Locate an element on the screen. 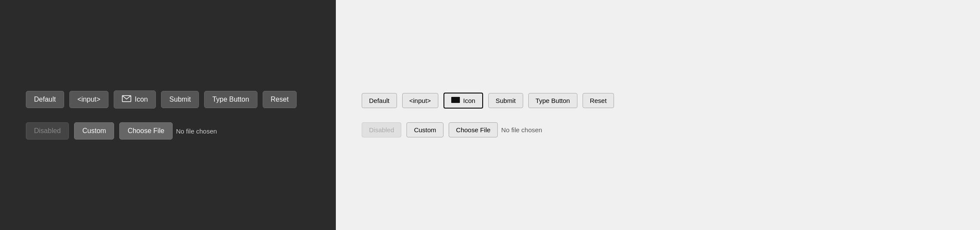  dark-default-button: Default is located at coordinates (45, 99).